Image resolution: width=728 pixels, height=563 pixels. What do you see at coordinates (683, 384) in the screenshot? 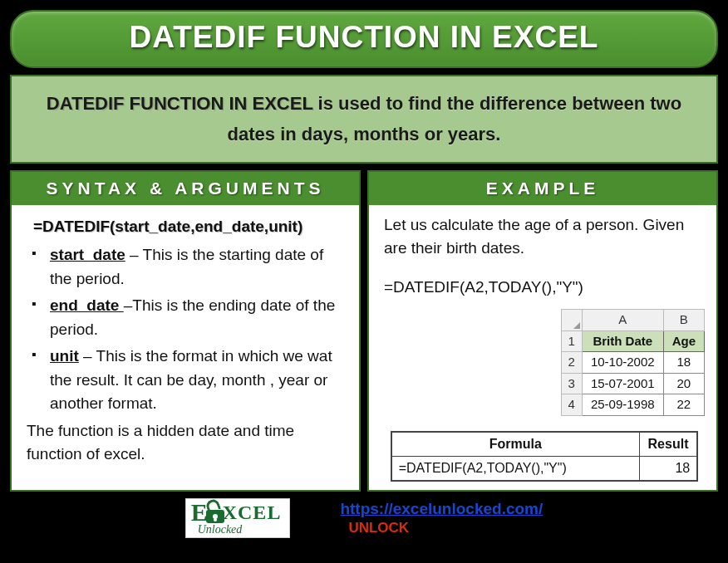
I see `data-cell: 20` at bounding box center [683, 384].